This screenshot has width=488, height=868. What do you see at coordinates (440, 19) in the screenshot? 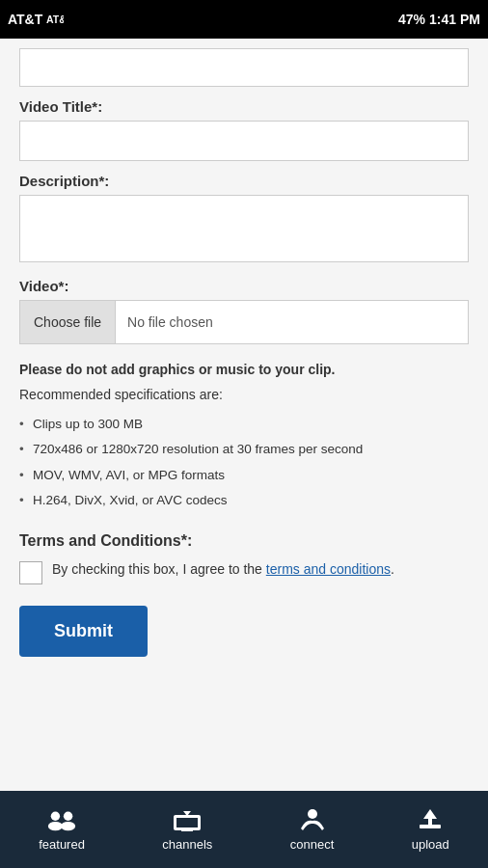
I see `status-right: 47% 1:41 PM` at bounding box center [440, 19].